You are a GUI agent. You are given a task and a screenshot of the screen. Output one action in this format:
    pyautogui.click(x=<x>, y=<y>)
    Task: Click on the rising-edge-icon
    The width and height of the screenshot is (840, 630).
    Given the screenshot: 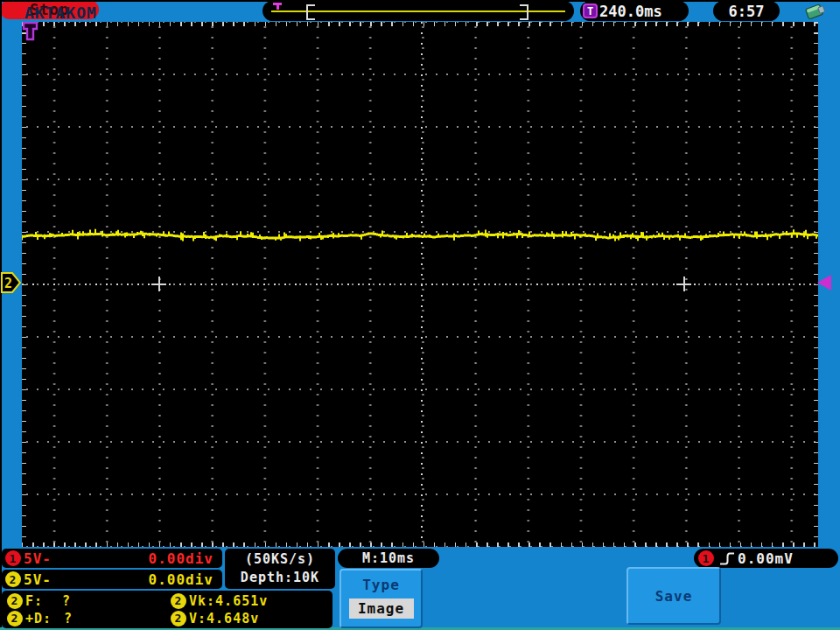 What is the action you would take?
    pyautogui.click(x=727, y=558)
    